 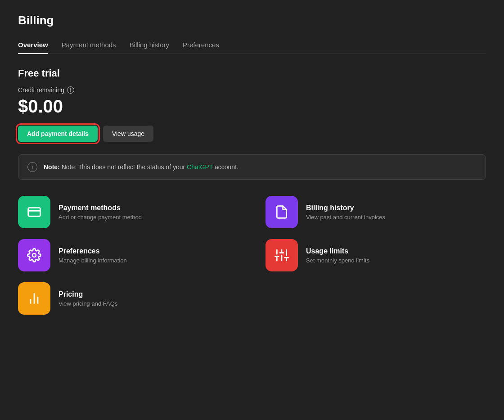 What do you see at coordinates (376, 255) in the screenshot?
I see `card-usage-limits: Usage limits Set monthly spend limits` at bounding box center [376, 255].